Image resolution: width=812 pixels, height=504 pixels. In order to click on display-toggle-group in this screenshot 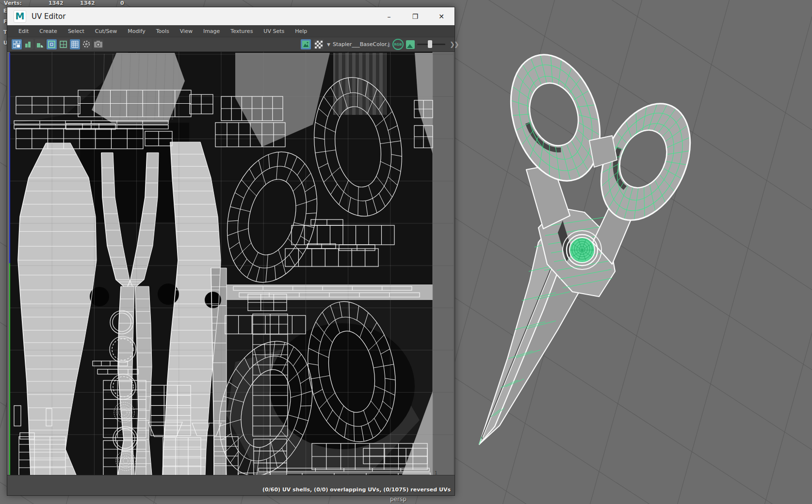, I will do `click(57, 45)`.